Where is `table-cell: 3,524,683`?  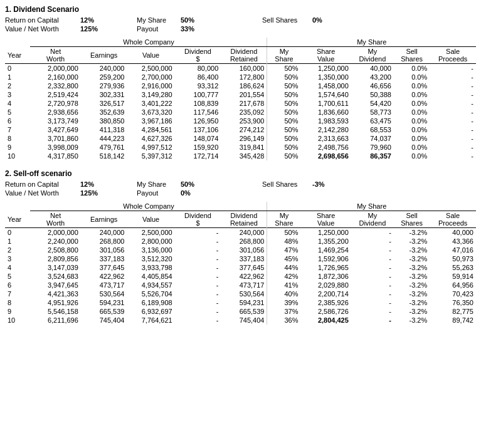
table-cell: 3,524,683 is located at coordinates (55, 276).